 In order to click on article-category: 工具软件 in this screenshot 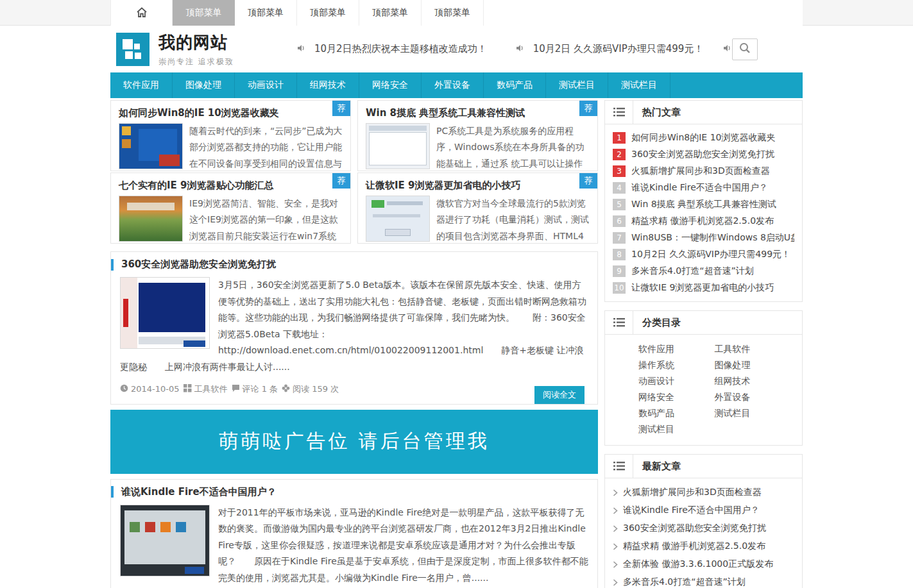, I will do `click(211, 389)`.